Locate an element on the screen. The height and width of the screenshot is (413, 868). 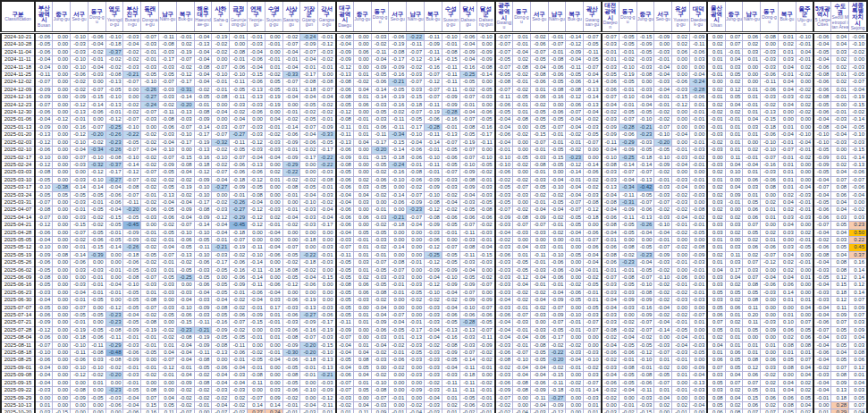
column-header-en: Nam-gu is located at coordinates (415, 20).